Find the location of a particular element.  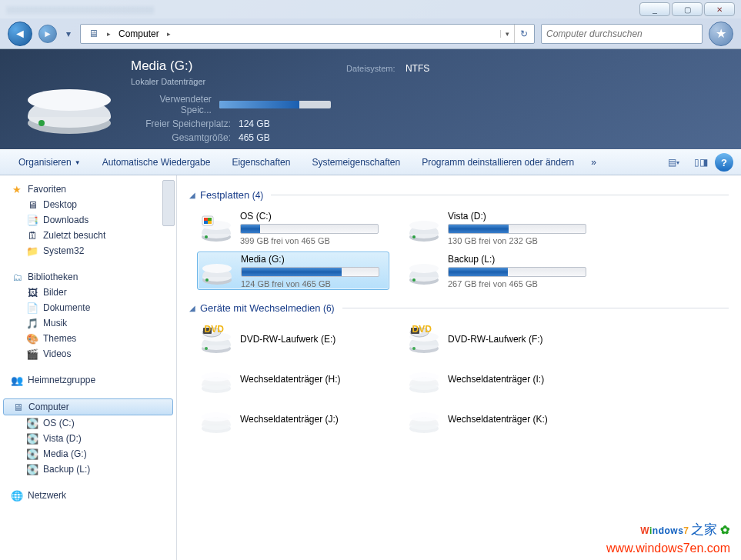

back-button: ◄ is located at coordinates (20, 34).